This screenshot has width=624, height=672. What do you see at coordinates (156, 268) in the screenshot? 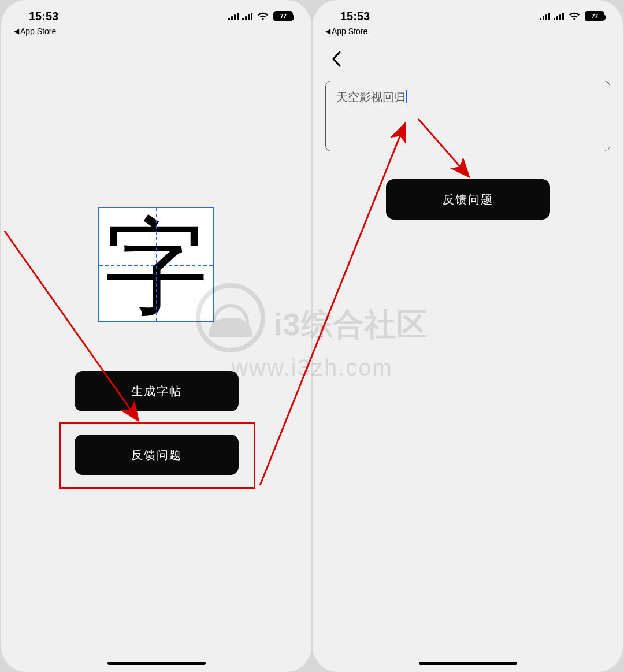
I see `character-glyph: 字` at bounding box center [156, 268].